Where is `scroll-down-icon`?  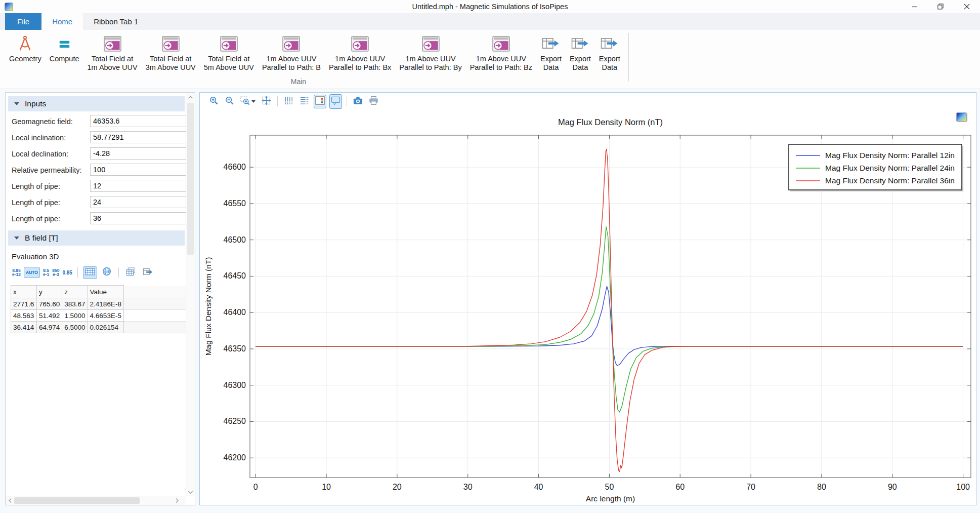 scroll-down-icon is located at coordinates (190, 492).